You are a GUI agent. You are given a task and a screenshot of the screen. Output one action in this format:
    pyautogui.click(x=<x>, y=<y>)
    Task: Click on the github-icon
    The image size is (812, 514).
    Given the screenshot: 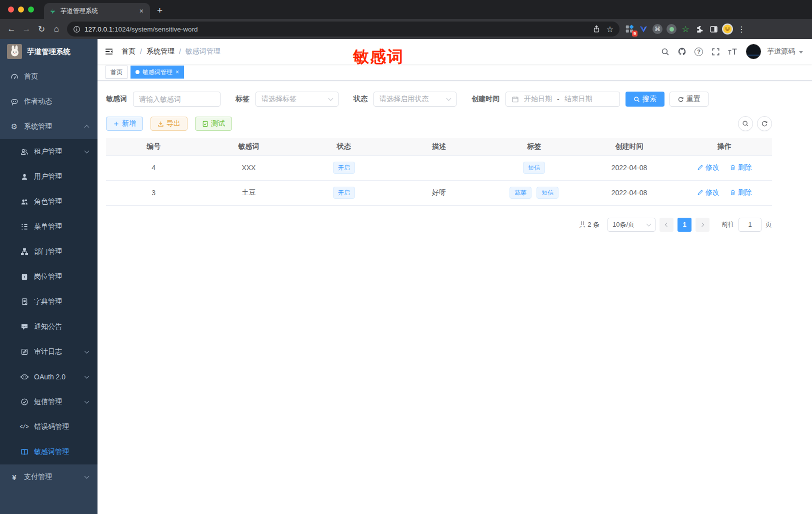 What is the action you would take?
    pyautogui.click(x=682, y=52)
    